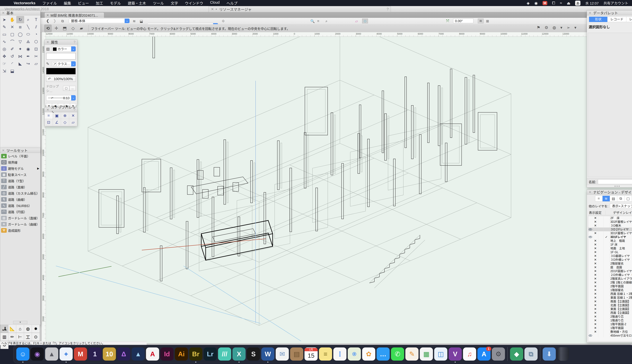 The image size is (632, 364). Describe the element at coordinates (610, 305) in the screenshot. I see `layer-row: ✕ 北面【立面図】 24` at that location.